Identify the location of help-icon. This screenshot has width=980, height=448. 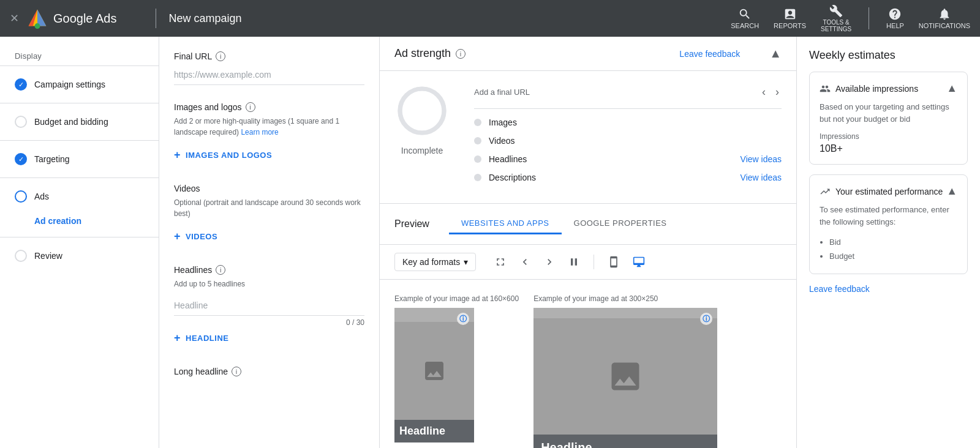
(895, 14).